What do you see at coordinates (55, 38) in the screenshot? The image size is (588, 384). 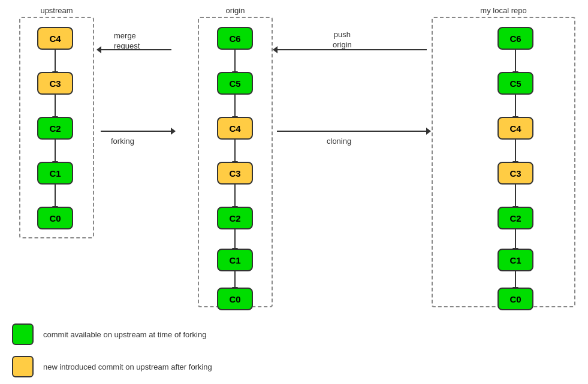 I see `upstream-c4: C4` at bounding box center [55, 38].